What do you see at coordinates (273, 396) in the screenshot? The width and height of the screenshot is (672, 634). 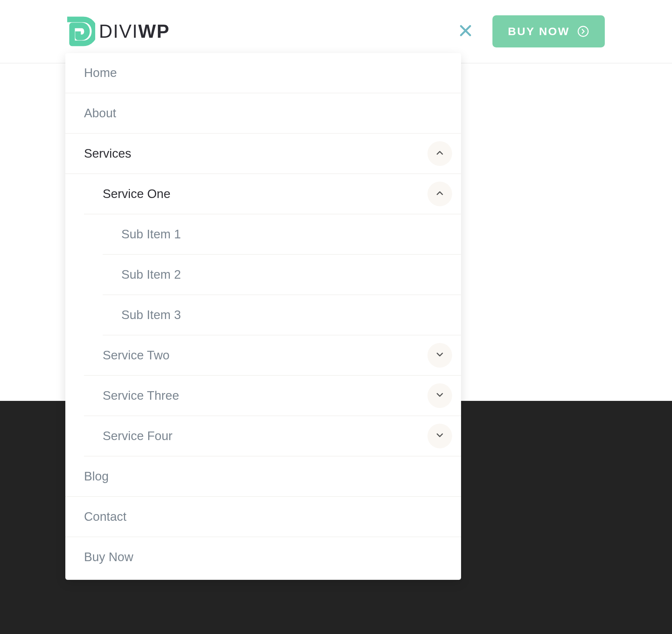 I see `nav-service-three: Service Three` at bounding box center [273, 396].